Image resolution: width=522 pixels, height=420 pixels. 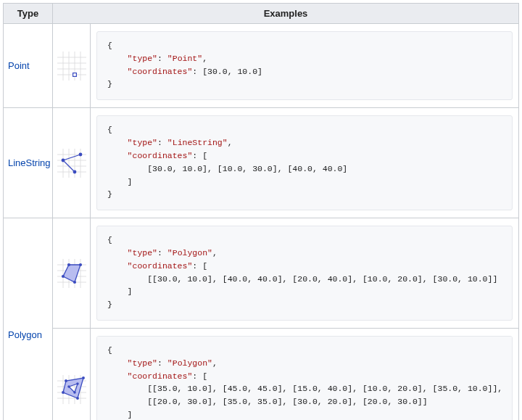 What do you see at coordinates (286, 14) in the screenshot?
I see `header-examples: Examples` at bounding box center [286, 14].